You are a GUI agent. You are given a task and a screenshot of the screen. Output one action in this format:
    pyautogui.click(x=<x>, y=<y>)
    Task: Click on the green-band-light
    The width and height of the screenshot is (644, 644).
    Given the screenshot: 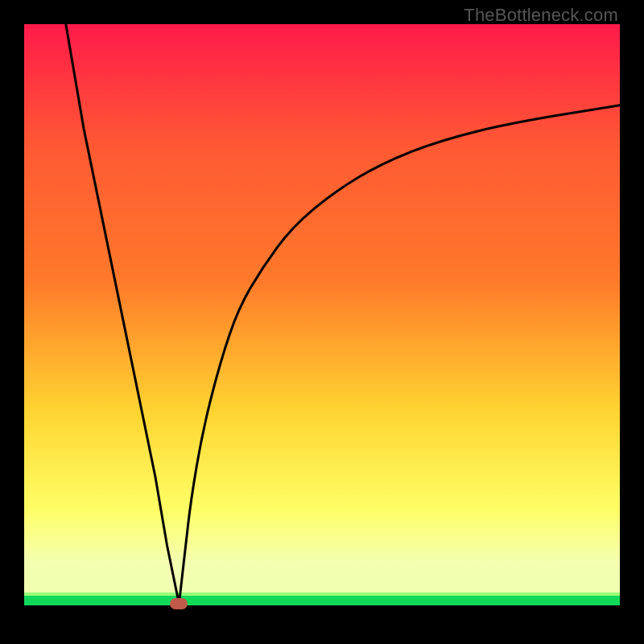 What is the action you would take?
    pyautogui.click(x=322, y=594)
    